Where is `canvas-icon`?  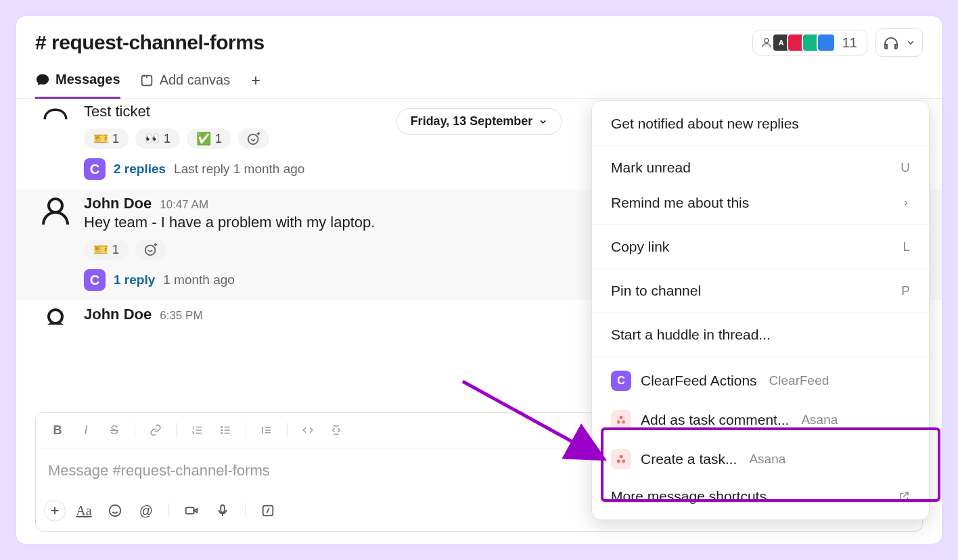 canvas-icon is located at coordinates (147, 80).